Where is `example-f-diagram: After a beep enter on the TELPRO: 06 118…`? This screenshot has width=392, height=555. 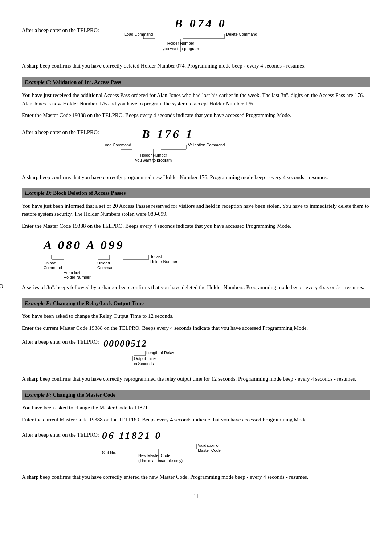
example-f-diagram: After a beep enter on the TELPRO: 06 118… is located at coordinates (196, 448).